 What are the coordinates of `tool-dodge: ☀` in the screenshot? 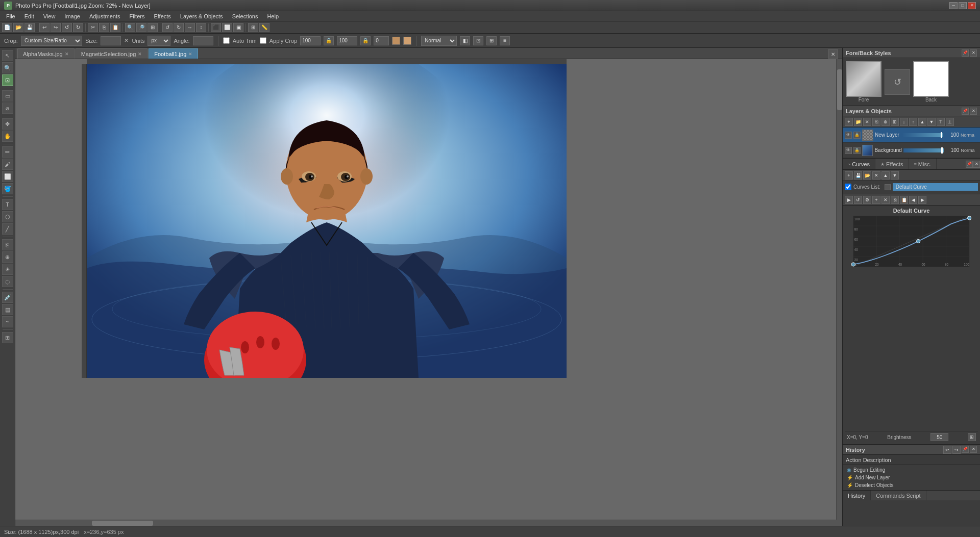 It's located at (8, 269).